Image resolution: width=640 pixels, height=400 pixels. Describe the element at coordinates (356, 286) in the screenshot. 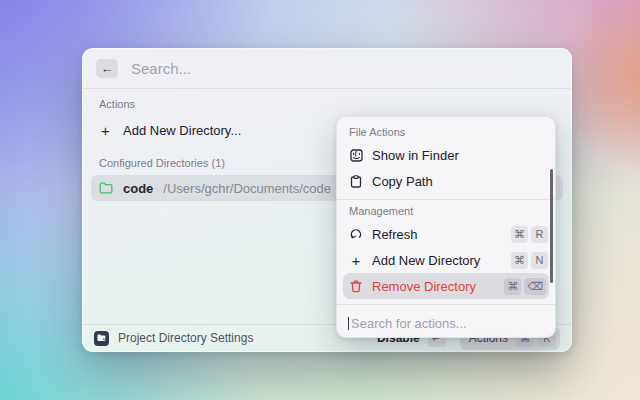

I see `trash-icon` at that location.